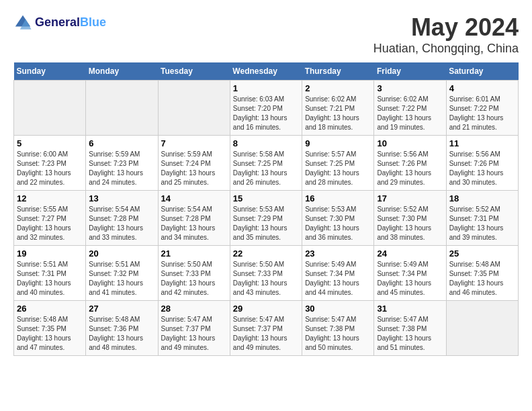 This screenshot has width=532, height=411. What do you see at coordinates (446, 35) in the screenshot?
I see `title-area: May 2024 Huatian, Chongqing, China` at bounding box center [446, 35].